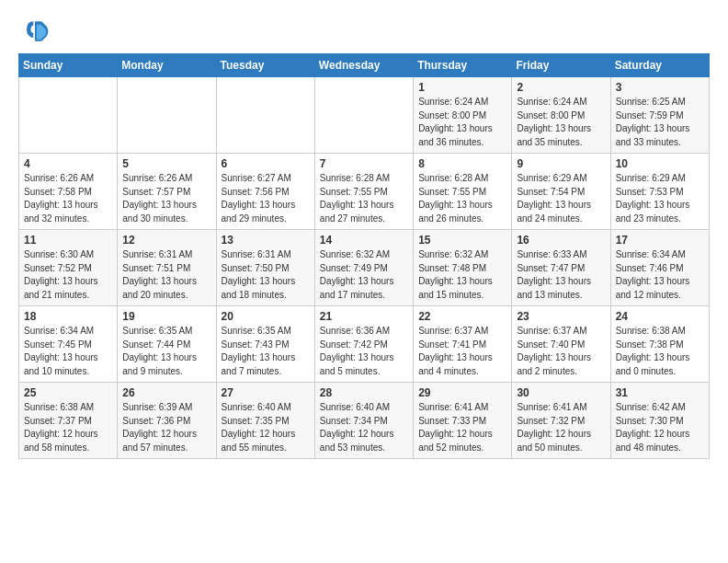 This screenshot has width=728, height=563. Describe the element at coordinates (462, 316) in the screenshot. I see `day-number: 22` at that location.